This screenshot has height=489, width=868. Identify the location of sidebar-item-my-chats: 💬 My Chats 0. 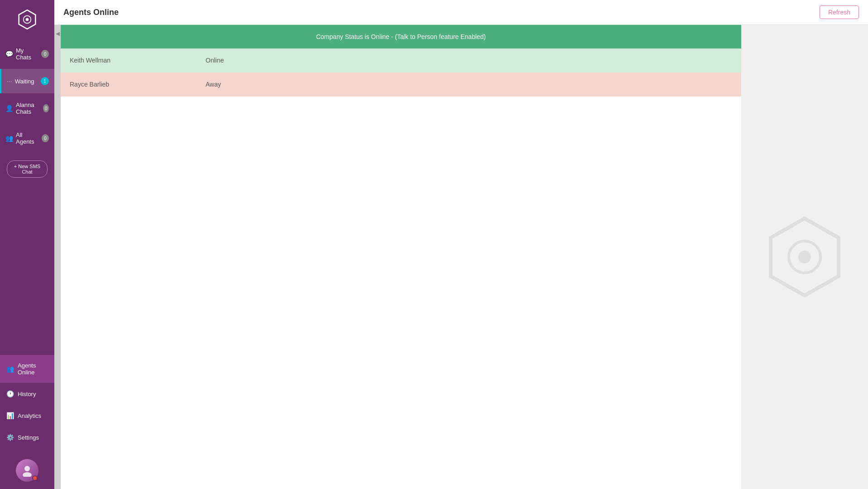
(27, 54).